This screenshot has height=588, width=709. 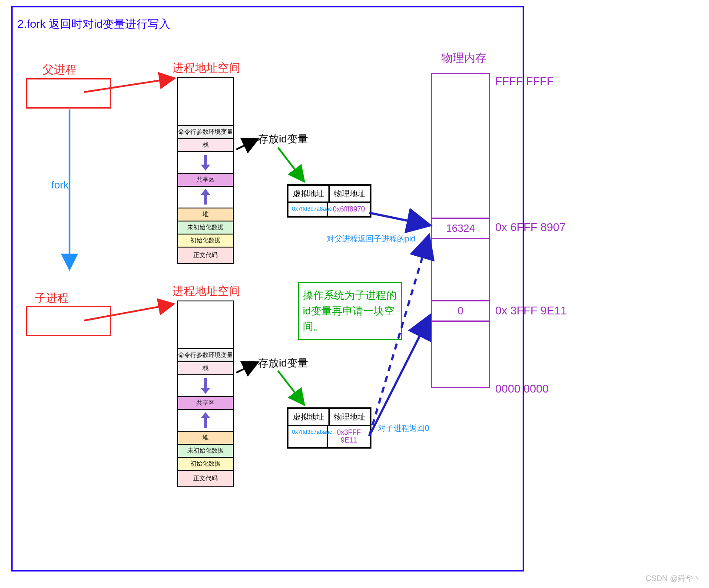 What do you see at coordinates (205, 438) in the screenshot?
I see `seg-heap-2: 堆` at bounding box center [205, 438].